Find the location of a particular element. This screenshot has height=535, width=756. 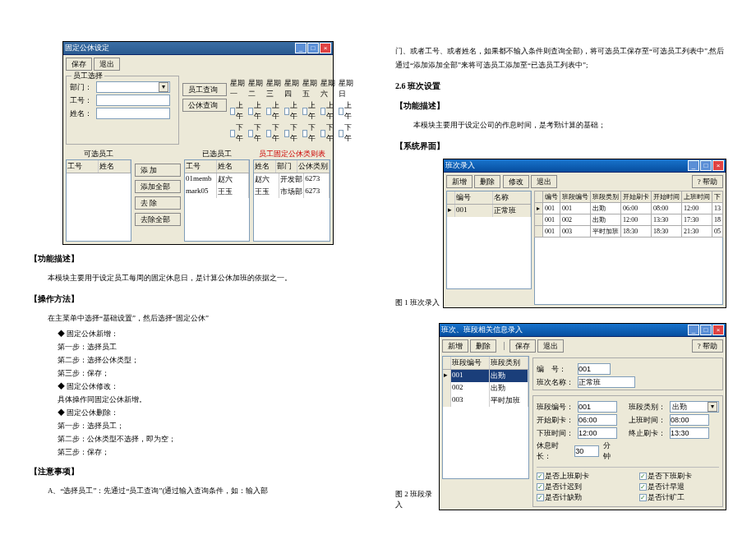

remove-all-button: 去除全部 is located at coordinates (158, 219).